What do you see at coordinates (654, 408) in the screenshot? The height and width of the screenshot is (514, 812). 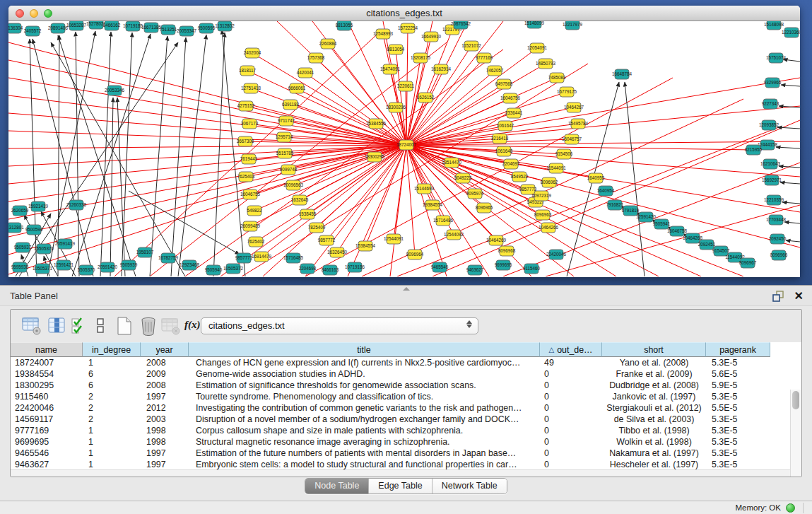 I see `table-cell: Stergiakouli et al. (2012)` at bounding box center [654, 408].